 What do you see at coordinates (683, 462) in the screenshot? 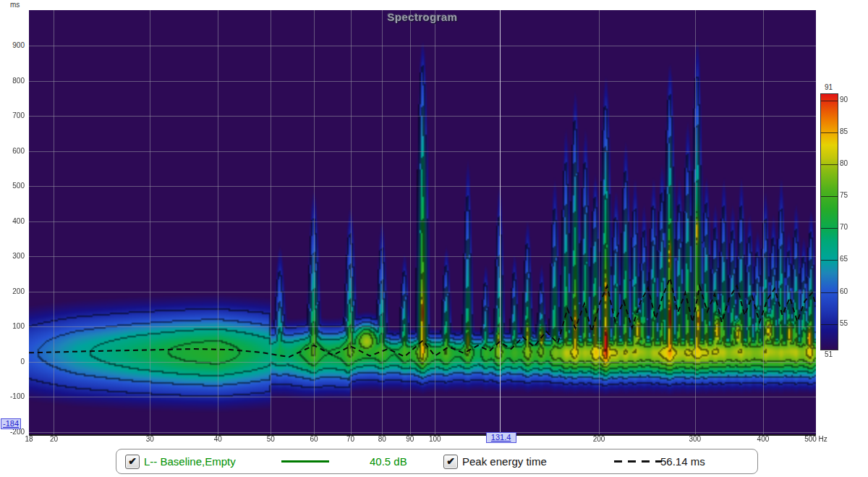
I see `peak-time-value: 56.14 ms` at bounding box center [683, 462].